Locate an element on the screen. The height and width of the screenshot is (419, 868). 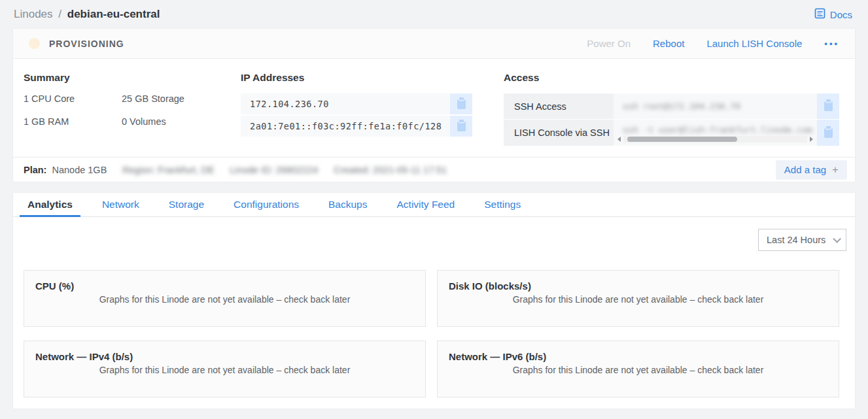
cpu-graph-title: CPU (%) is located at coordinates (225, 281).